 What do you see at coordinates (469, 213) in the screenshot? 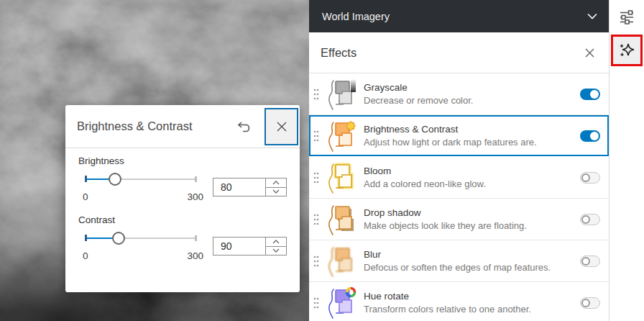
I see `effect-name: Drop shadow` at bounding box center [469, 213].